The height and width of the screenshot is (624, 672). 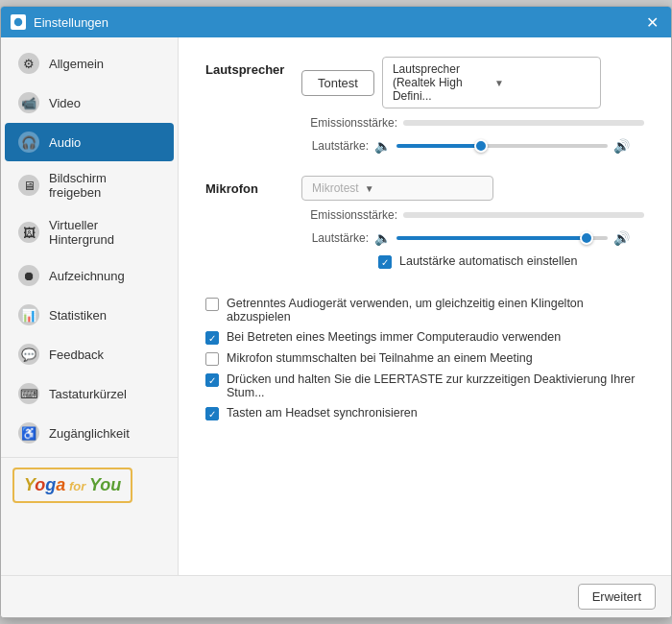 What do you see at coordinates (29, 433) in the screenshot?
I see `sidebar-icon-zugaenglichkeit: ♿` at bounding box center [29, 433].